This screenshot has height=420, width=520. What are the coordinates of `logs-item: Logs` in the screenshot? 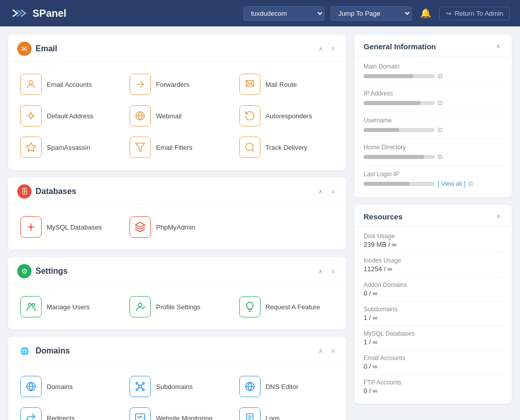 It's located at (286, 411).